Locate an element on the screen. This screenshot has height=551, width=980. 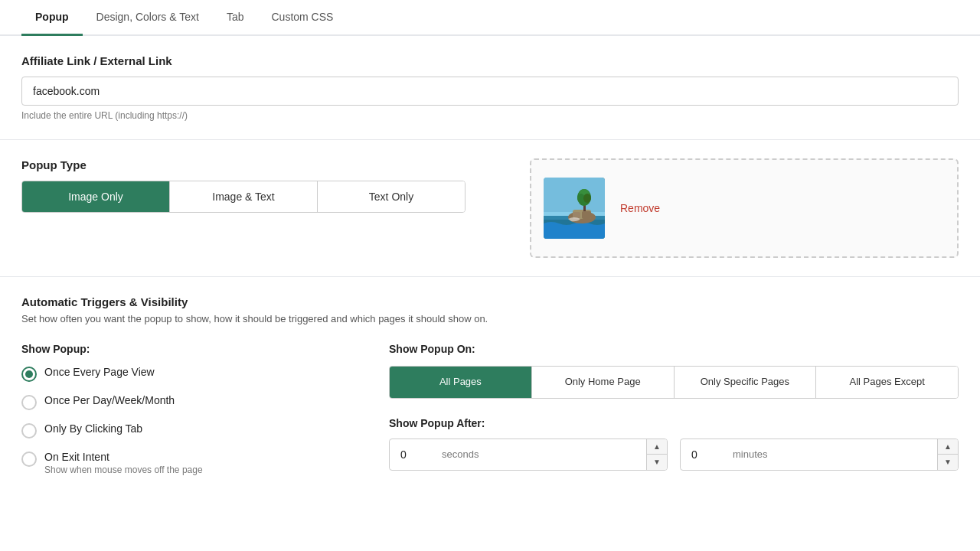
type-btn-text-only: Text Only is located at coordinates (391, 197).